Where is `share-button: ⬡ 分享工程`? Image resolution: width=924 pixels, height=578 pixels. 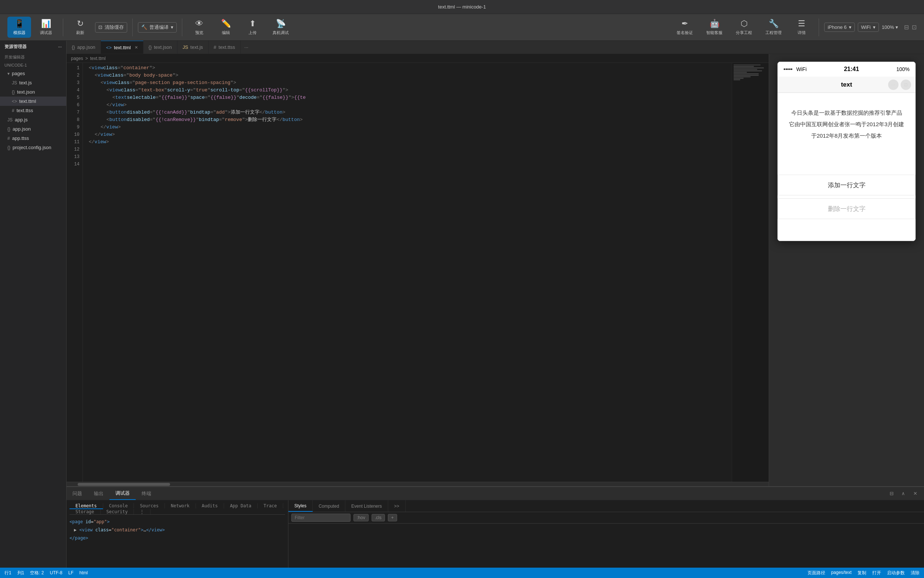
share-button: ⬡ 分享工程 is located at coordinates (744, 28).